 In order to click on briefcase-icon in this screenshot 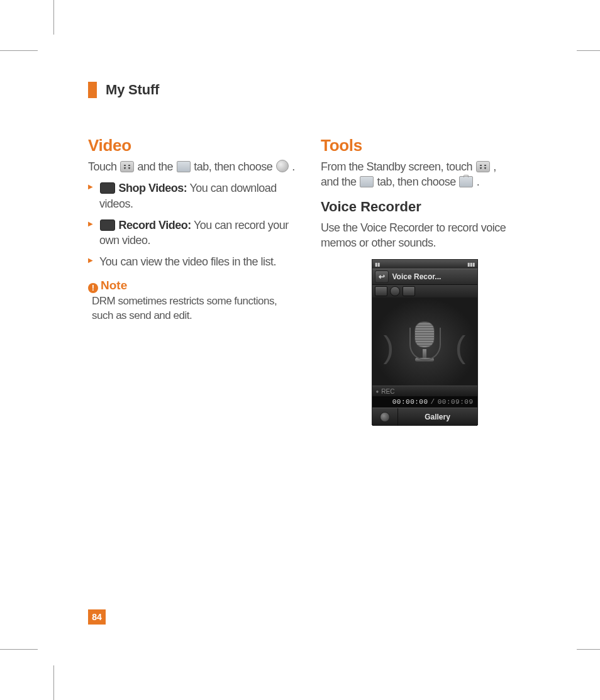, I will do `click(466, 182)`.